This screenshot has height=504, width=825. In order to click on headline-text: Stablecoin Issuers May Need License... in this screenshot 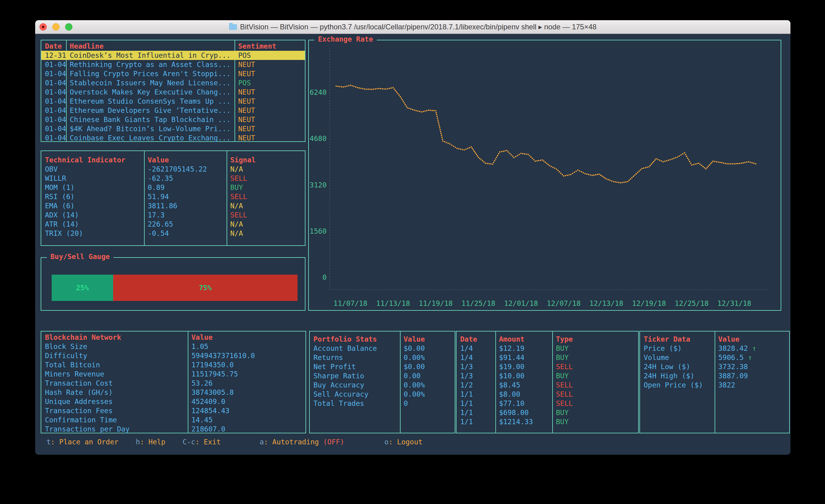, I will do `click(150, 83)`.